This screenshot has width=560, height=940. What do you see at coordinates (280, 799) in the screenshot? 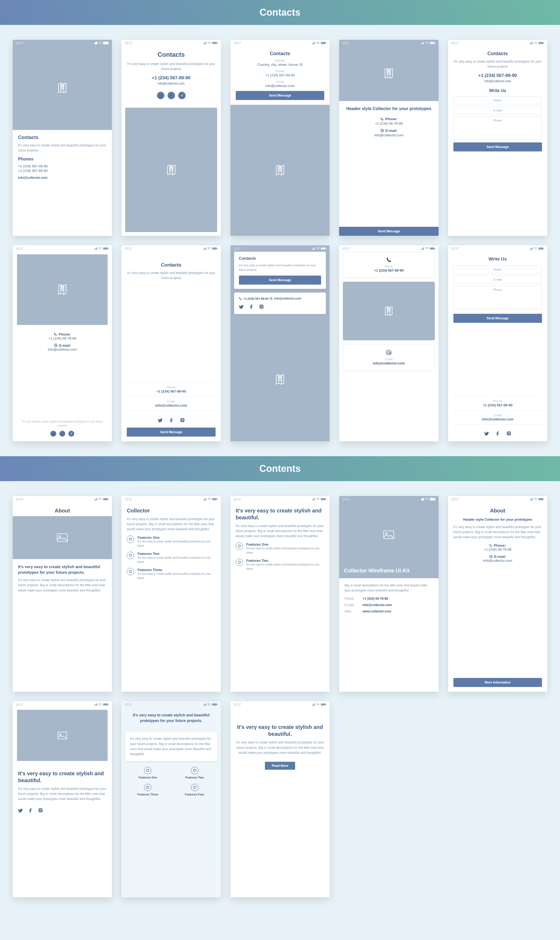
I see `content-screen-8: 12:17 It's very easy to create stylish a…` at bounding box center [280, 799].